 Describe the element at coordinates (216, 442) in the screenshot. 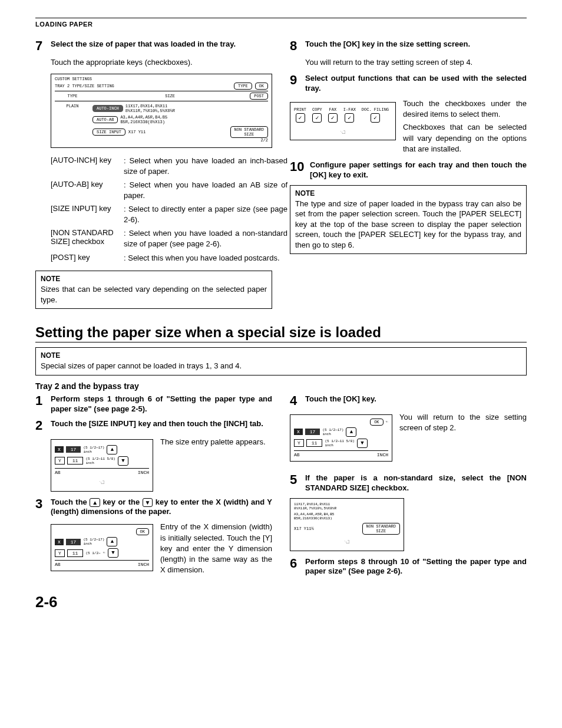

I see `s2-step-2-body: The size entry palette appears.` at that location.